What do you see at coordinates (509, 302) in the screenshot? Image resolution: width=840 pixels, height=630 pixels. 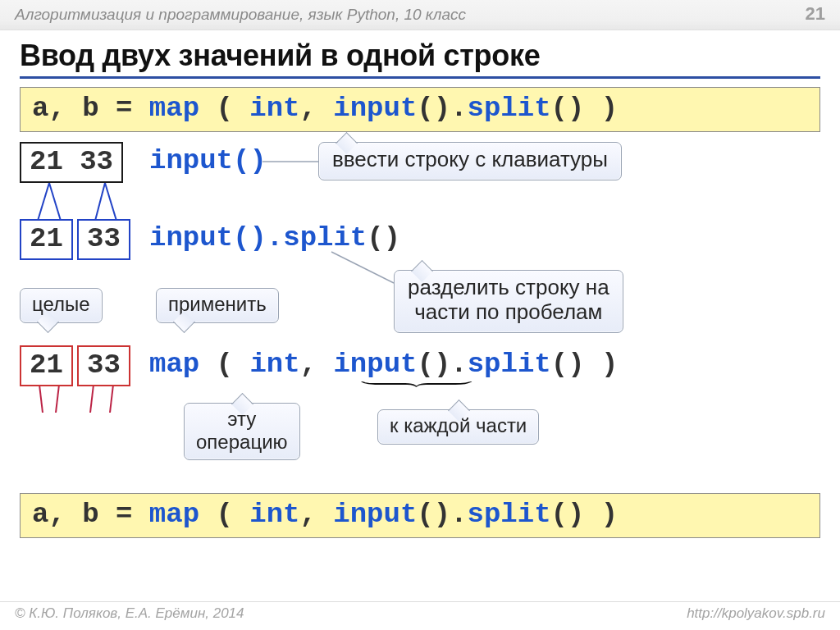 I see `callout-split-desc: разделить строку на части по пробелам` at bounding box center [509, 302].